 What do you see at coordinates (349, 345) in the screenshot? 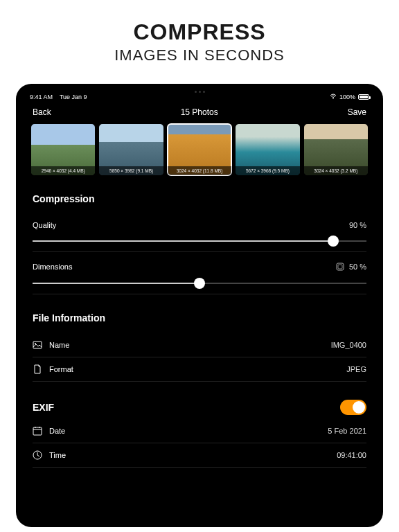
I see `name-value: IMG_0400` at bounding box center [349, 345].